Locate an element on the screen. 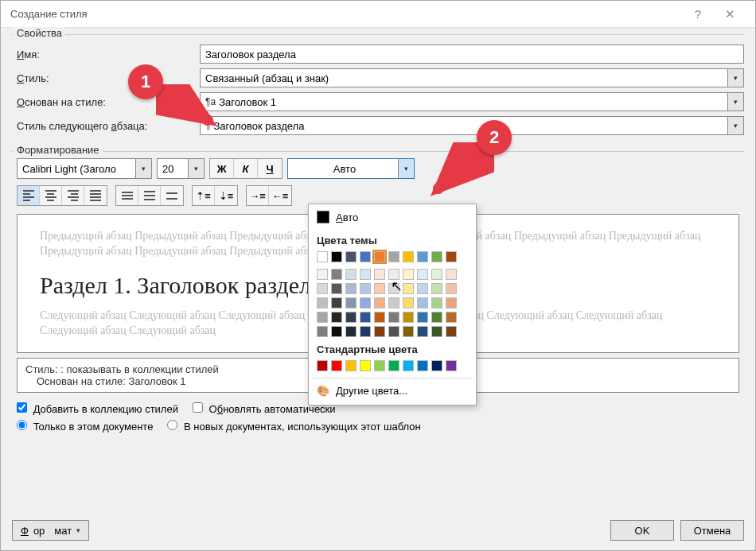  italic-button: К is located at coordinates (246, 169).